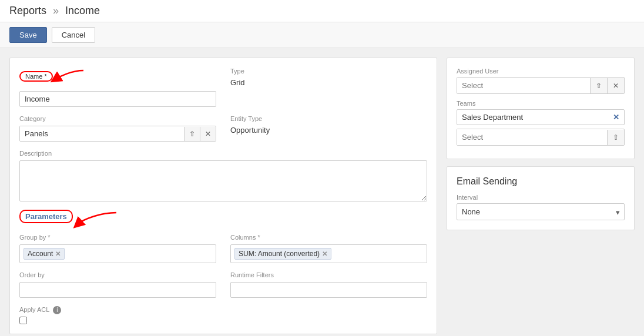  What do you see at coordinates (329, 128) in the screenshot?
I see `entity-type-group: Entity Type Opportunity` at bounding box center [329, 128].